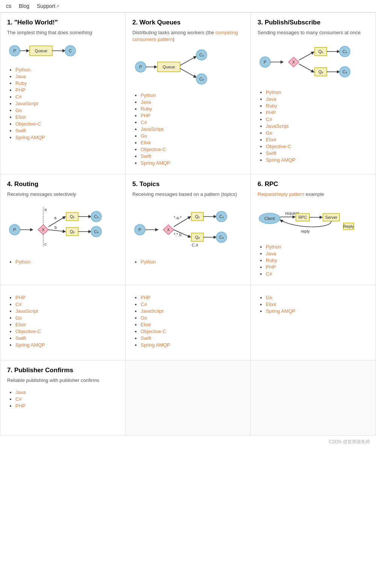 This screenshot has width=376, height=588. Describe the element at coordinates (56, 227) in the screenshot. I see `svg-text: b` at that location.